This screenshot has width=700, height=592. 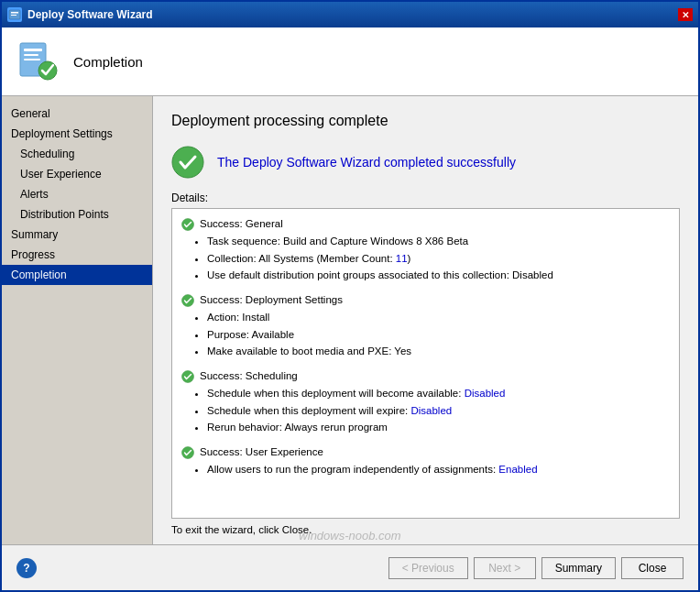 What do you see at coordinates (425, 326) in the screenshot?
I see `detail-section-deployment: Success: Deployment Settings Action: Ins…` at bounding box center [425, 326].